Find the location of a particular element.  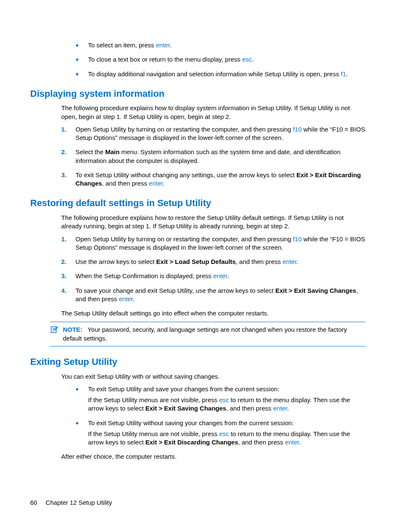

step-text: To save your change and exit Setup Utili… is located at coordinates (221, 295).